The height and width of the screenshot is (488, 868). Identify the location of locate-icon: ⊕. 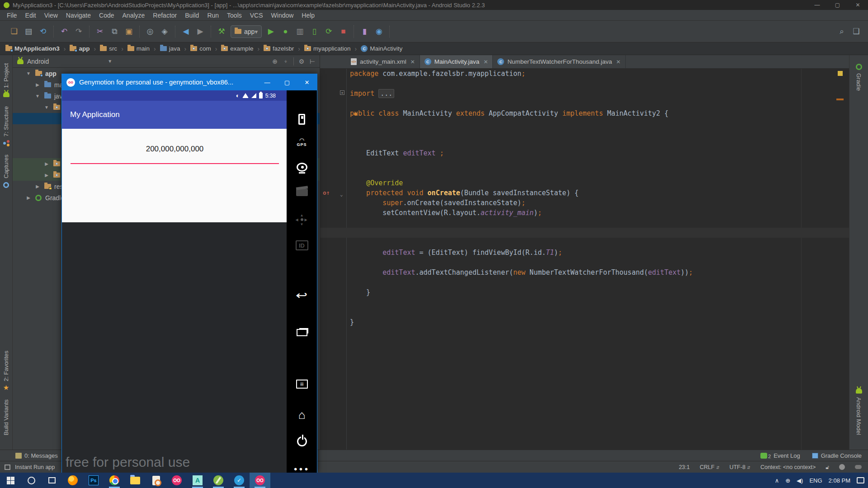
(275, 61).